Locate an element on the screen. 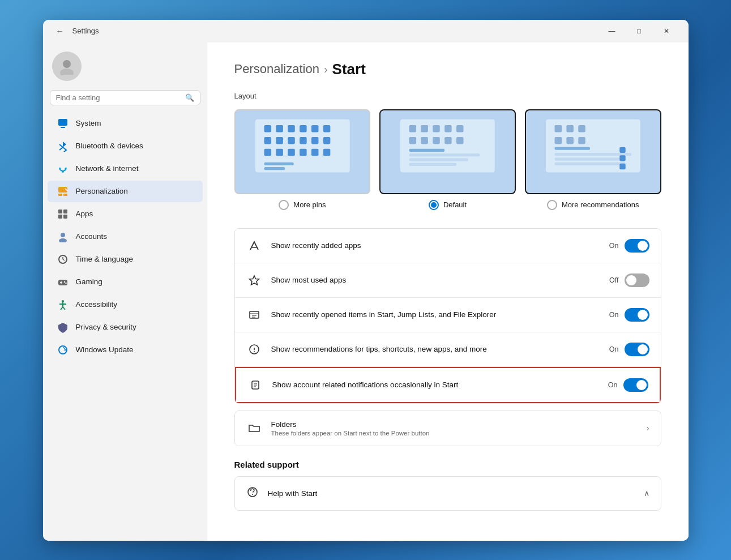 The image size is (731, 560). sidebar-item-personalization: Personalization is located at coordinates (125, 191).